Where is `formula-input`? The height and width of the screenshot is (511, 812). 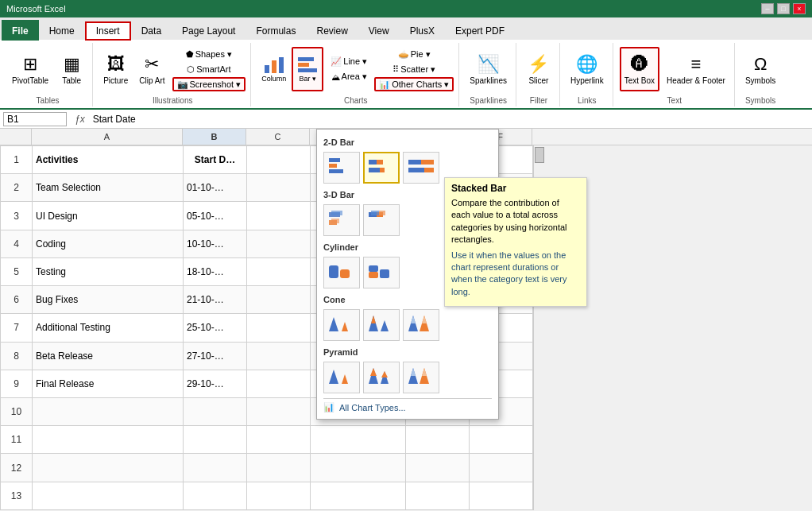
formula-input is located at coordinates (451, 119).